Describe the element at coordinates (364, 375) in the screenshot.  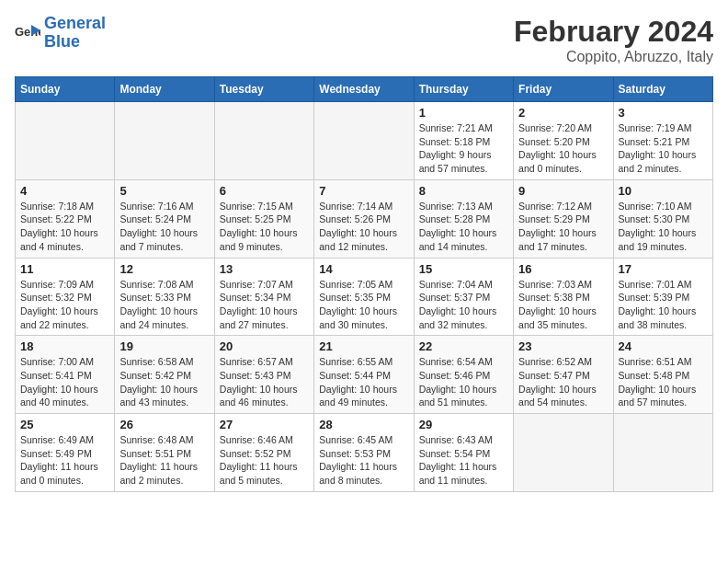
I see `calendar-week-row: 18Sunrise: 7:00 AMSunset: 5:41 PMDayligh…` at that location.